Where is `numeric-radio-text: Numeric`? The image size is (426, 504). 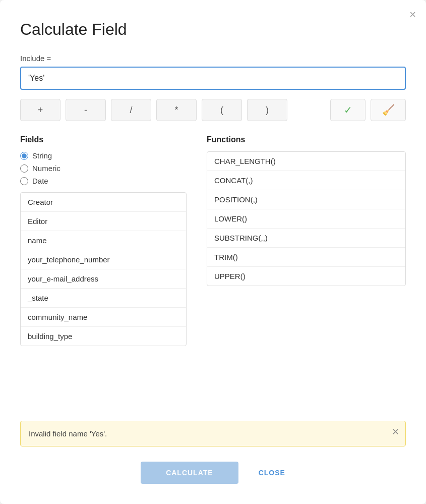 numeric-radio-text: Numeric is located at coordinates (46, 169).